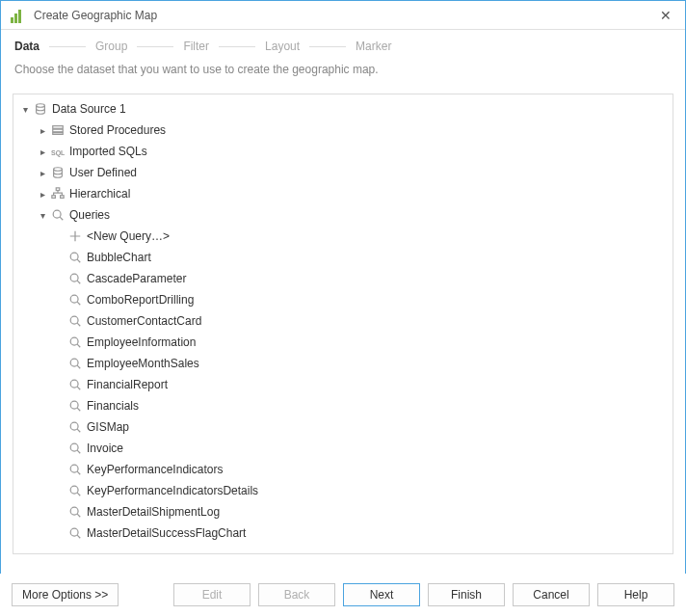 The image size is (686, 616). What do you see at coordinates (343, 236) in the screenshot?
I see `tree-item-new-query: ▸ <New Query…>` at bounding box center [343, 236].